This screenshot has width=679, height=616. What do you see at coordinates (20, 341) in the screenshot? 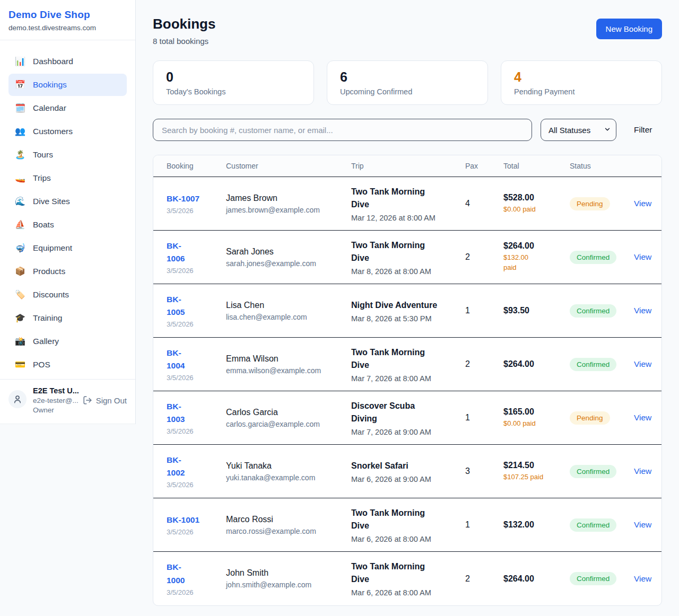
I see `gallery-icon: 📸` at bounding box center [20, 341].